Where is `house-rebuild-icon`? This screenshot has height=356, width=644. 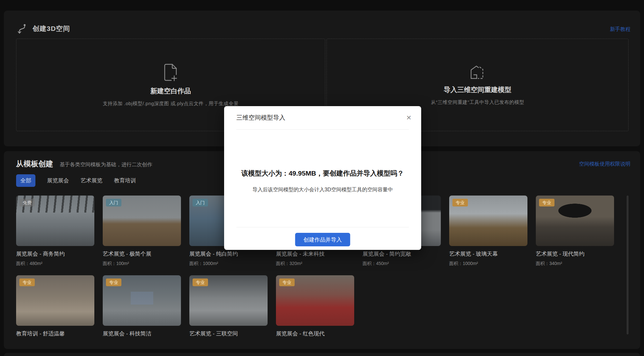 house-rebuild-icon is located at coordinates (478, 72).